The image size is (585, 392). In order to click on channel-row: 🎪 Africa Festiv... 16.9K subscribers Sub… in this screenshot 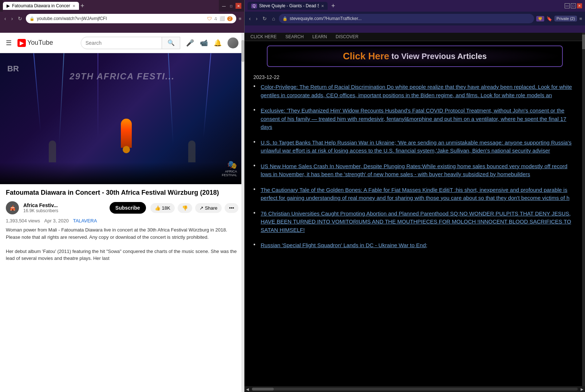, I will do `click(122, 208)`.